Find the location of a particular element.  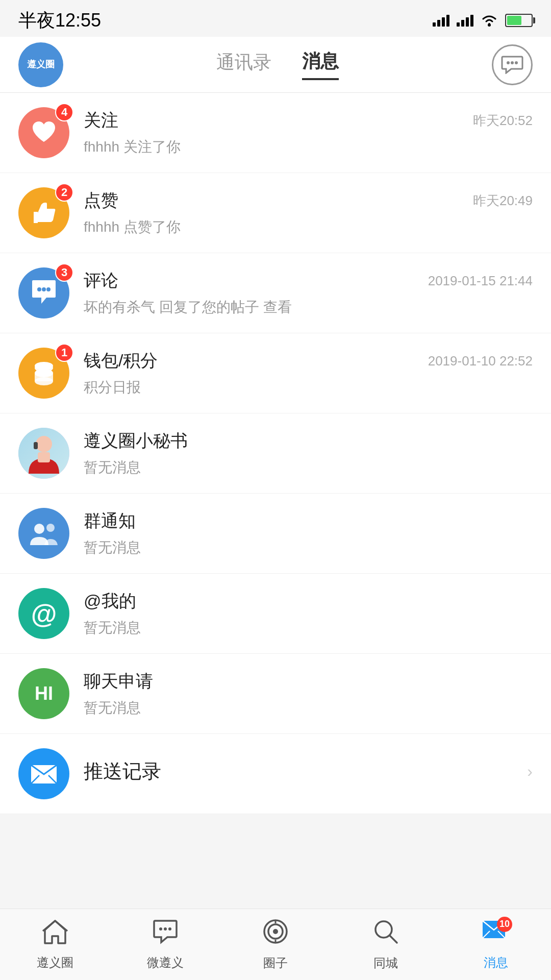

coin-stack-icon is located at coordinates (44, 373).